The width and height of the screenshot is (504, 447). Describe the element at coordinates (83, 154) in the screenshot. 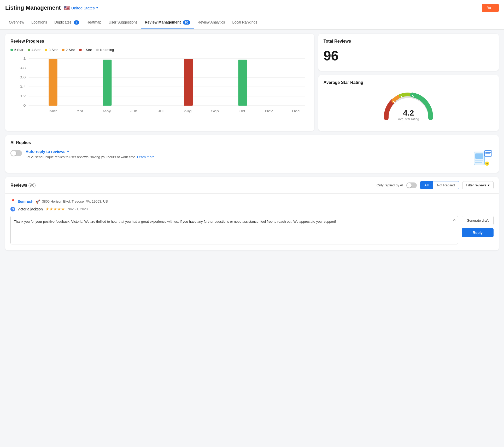

I see `ai-replies-left: Auto-reply to reviews ▾ Let AI send uniq…` at that location.